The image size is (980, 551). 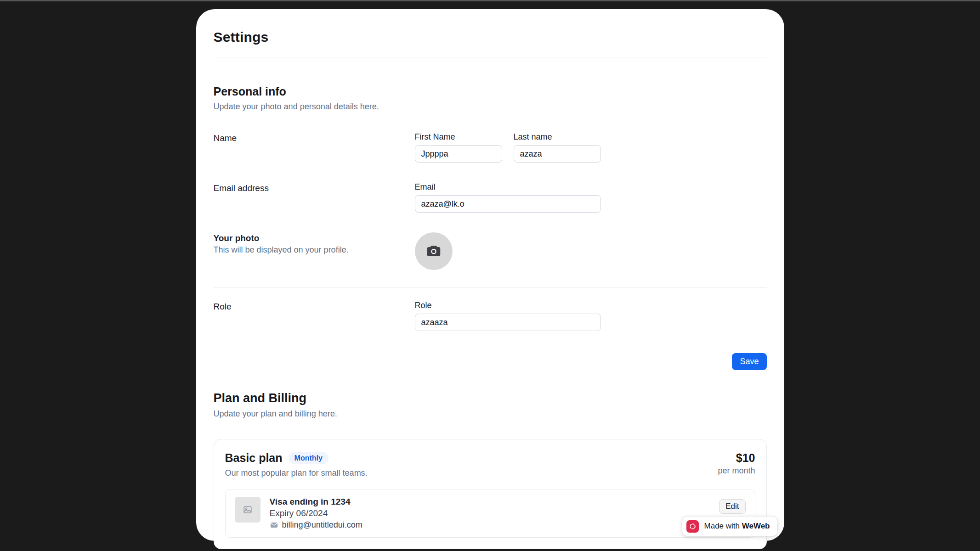 I want to click on billing-heading: Plan and Billing, so click(x=490, y=399).